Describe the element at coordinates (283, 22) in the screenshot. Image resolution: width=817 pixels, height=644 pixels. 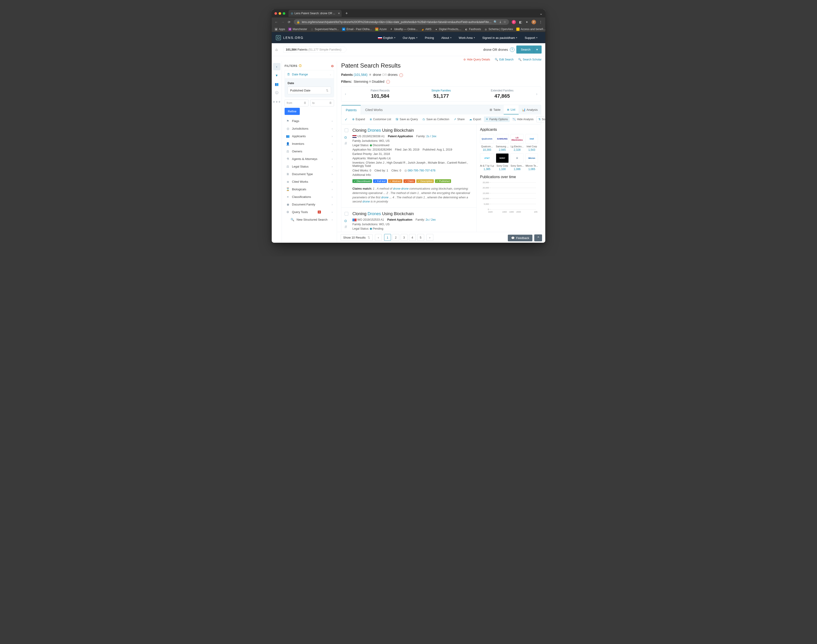
I see `forward-button: →` at that location.